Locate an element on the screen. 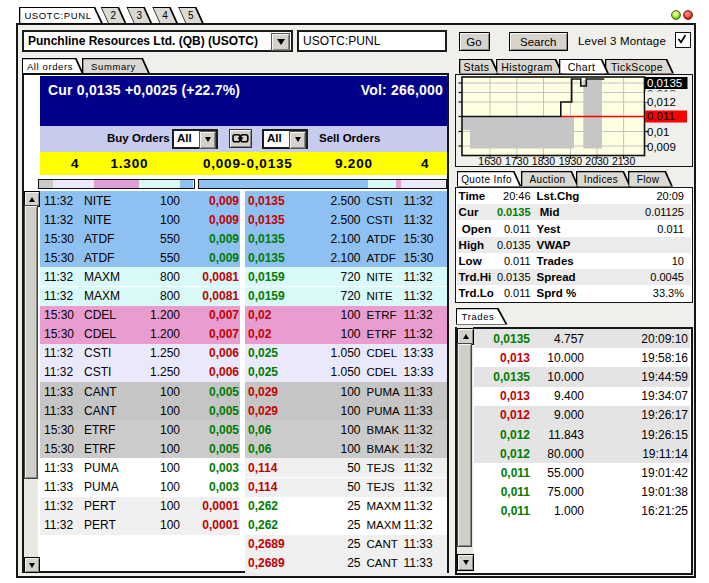  svg-text: 0,009 is located at coordinates (662, 147).